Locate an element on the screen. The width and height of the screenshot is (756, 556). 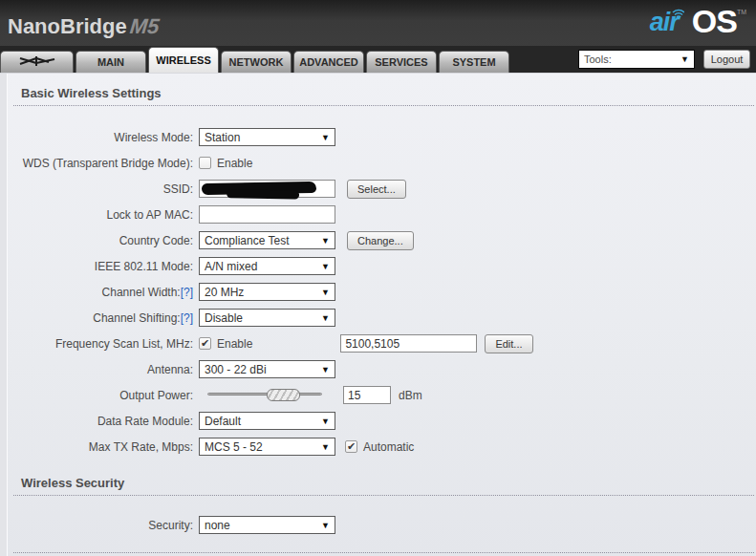
wds-enable-checkbox is located at coordinates (205, 162).